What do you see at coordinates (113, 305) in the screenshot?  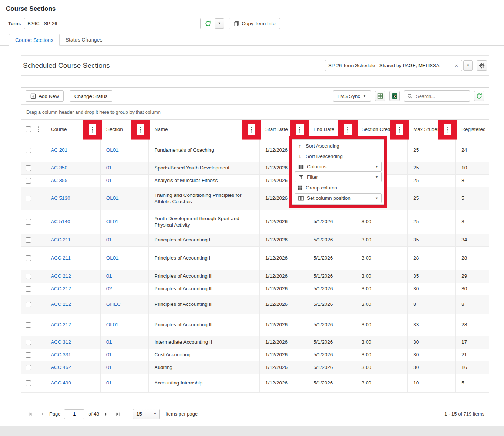 I see `section-link: GHEC` at bounding box center [113, 305].